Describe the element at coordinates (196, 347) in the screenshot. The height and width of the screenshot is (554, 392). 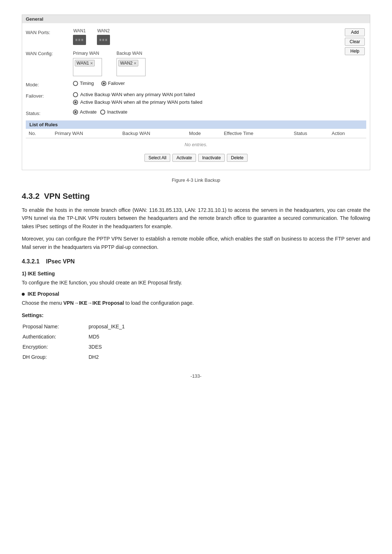
I see `settings-row: Encryption:3DES` at that location.